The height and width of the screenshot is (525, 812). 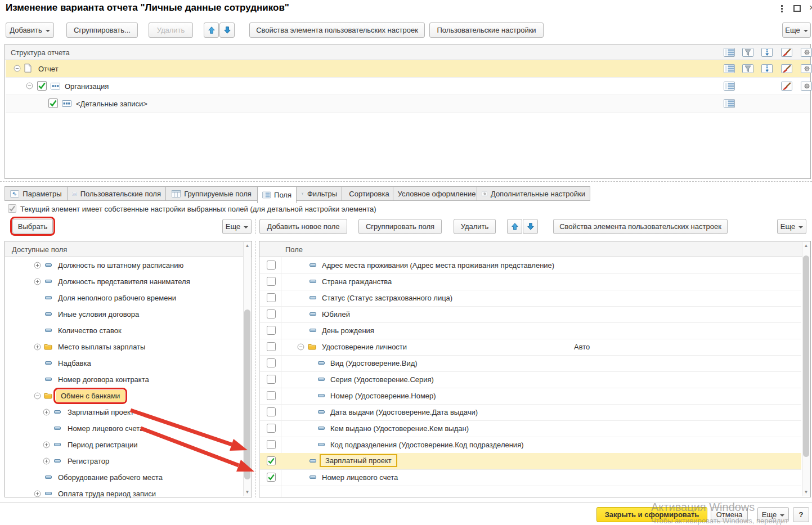 I want to click on help-button: ?, so click(x=801, y=514).